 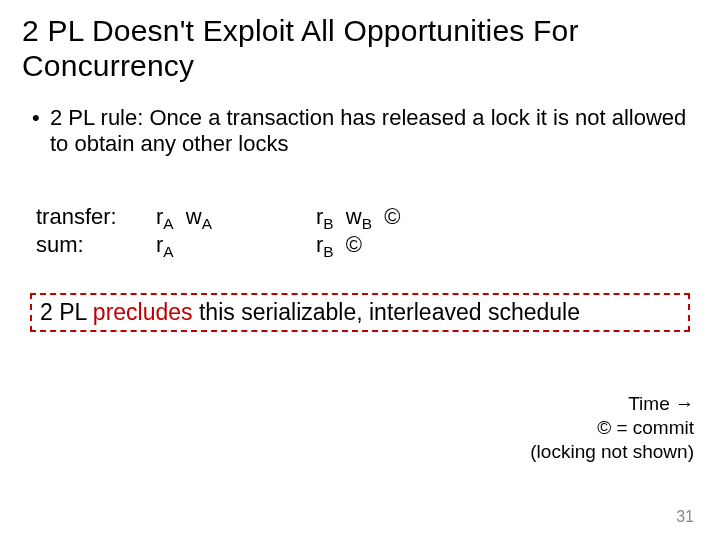 What do you see at coordinates (416, 245) in the screenshot?
I see `sum-ops-b: rB ©` at bounding box center [416, 245].